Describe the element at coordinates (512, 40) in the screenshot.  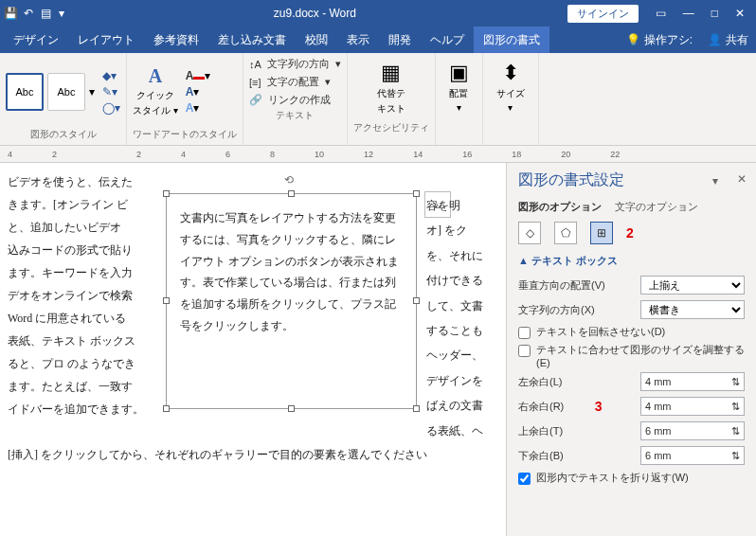
I see `tab-shape-format: 図形の書式` at that location.